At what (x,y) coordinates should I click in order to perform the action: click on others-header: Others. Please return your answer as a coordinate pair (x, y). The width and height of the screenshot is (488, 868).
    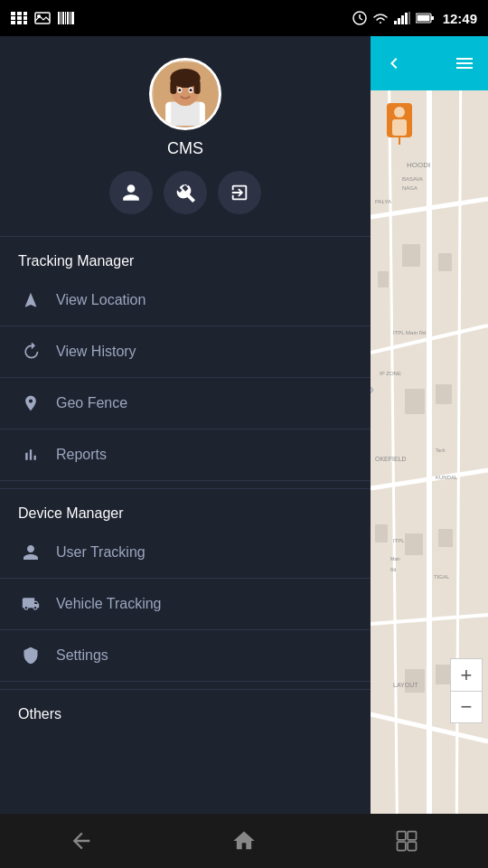
    Looking at the image, I should click on (185, 712).